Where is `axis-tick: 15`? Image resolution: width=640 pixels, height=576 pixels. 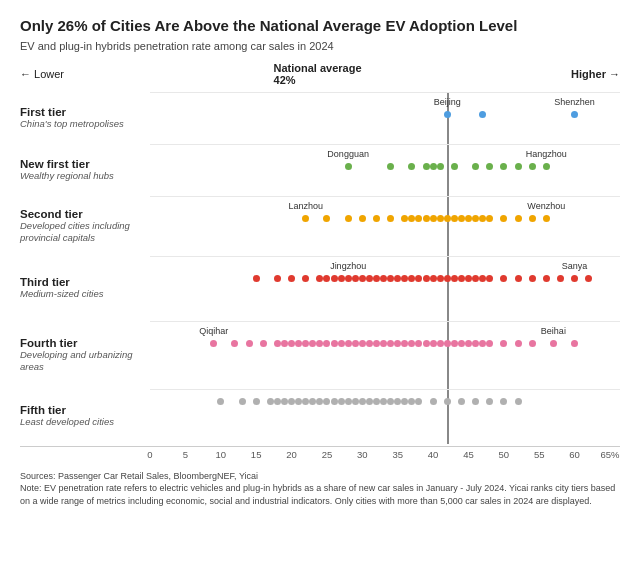
axis-tick: 15 is located at coordinates (256, 454).